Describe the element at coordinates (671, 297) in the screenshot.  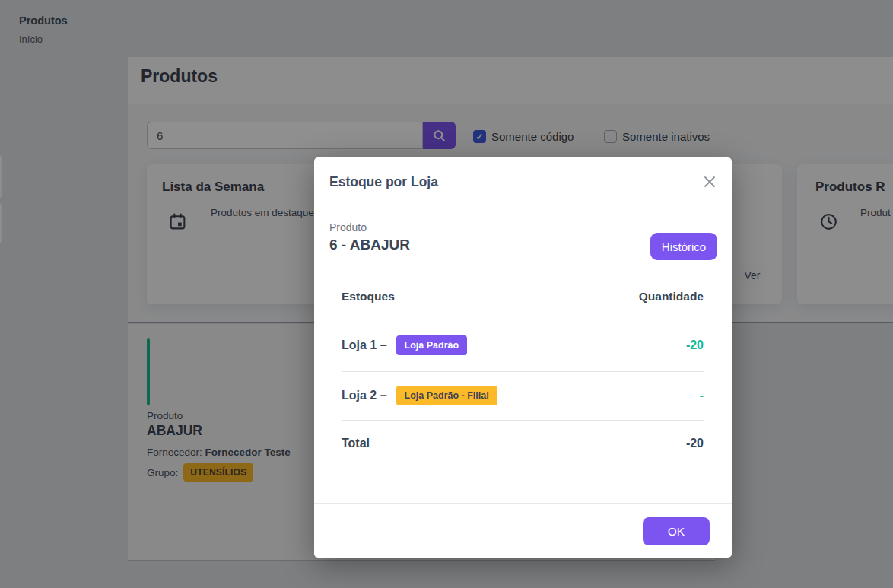
I see `column-quantidade: Quantidade` at that location.